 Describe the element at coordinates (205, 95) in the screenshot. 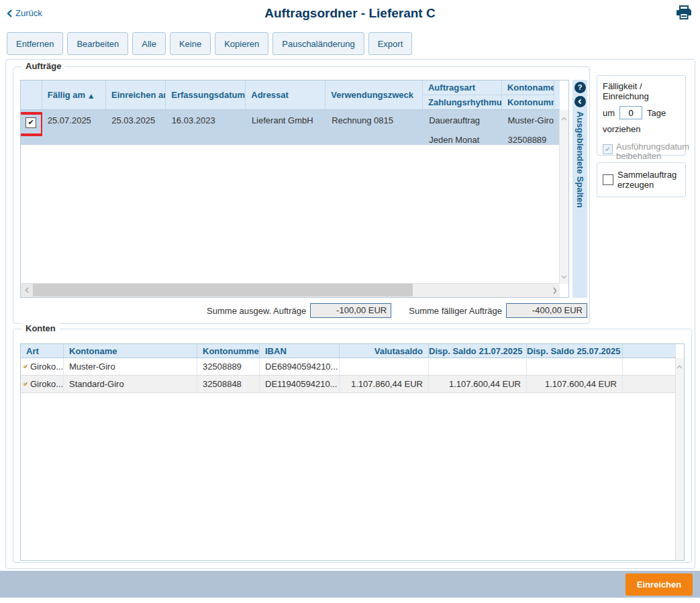

I see `col-erfassungsdatum-header: Erfassungsdatum` at that location.